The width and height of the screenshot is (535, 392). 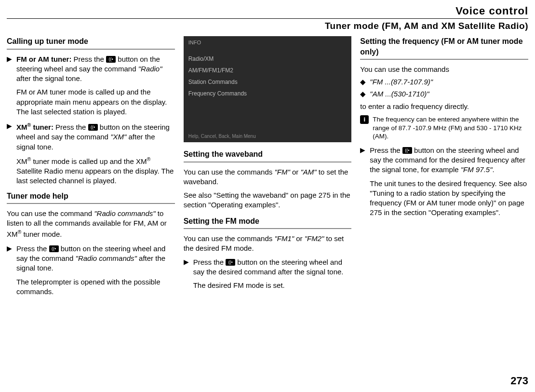 What do you see at coordinates (91, 224) in the screenshot?
I see `paragraph: You can use the command "Radio commands"…` at bounding box center [91, 224].